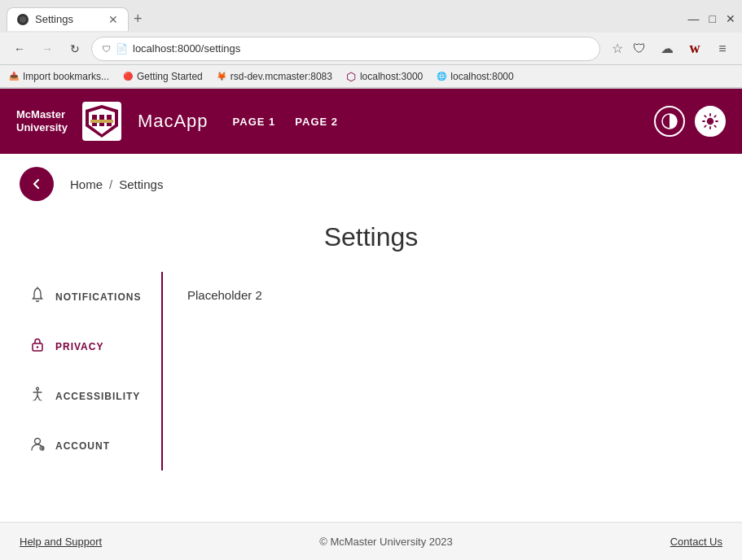  Describe the element at coordinates (141, 184) in the screenshot. I see `breadcrumb-current-page: Settings` at that location.